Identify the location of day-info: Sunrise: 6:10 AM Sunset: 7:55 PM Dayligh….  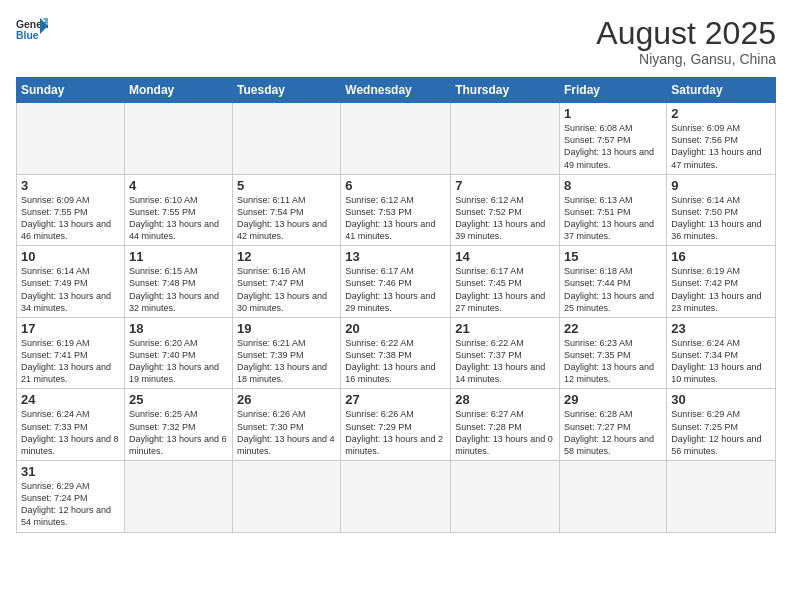
(178, 218).